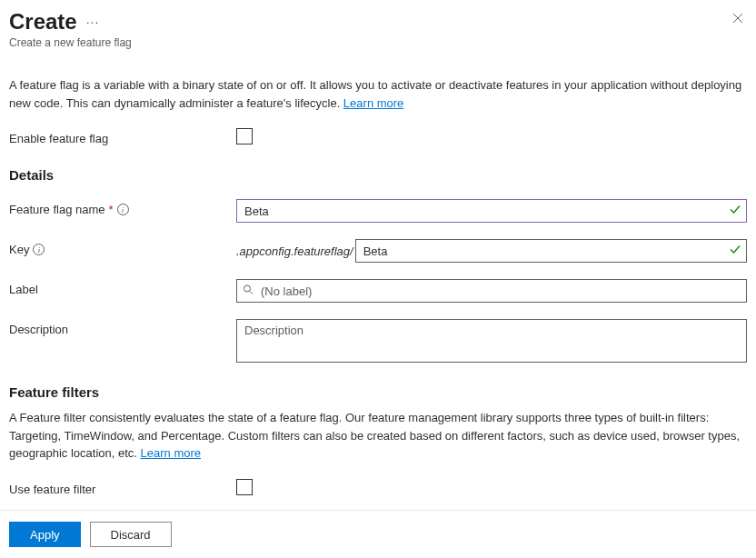  I want to click on key-input, so click(551, 251).